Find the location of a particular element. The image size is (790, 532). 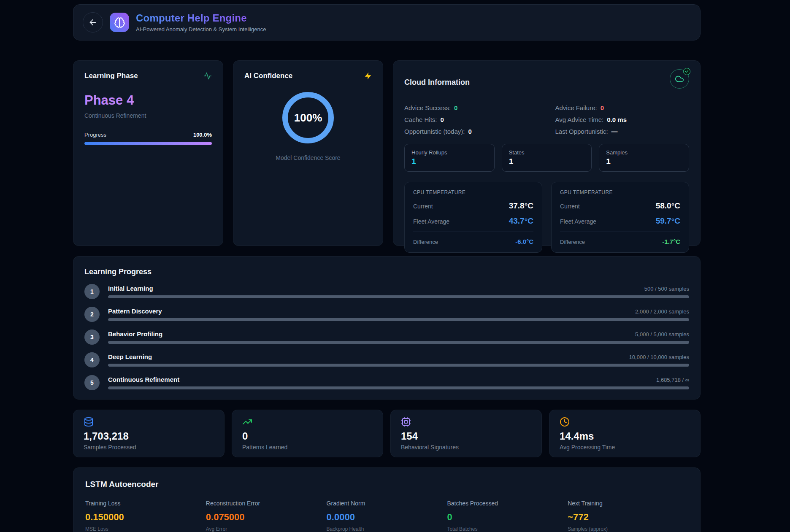

activity-icon is located at coordinates (208, 76).